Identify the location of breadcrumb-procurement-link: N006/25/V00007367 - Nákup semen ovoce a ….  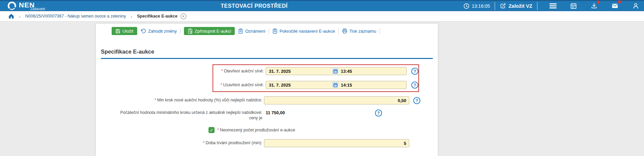
(76, 16).